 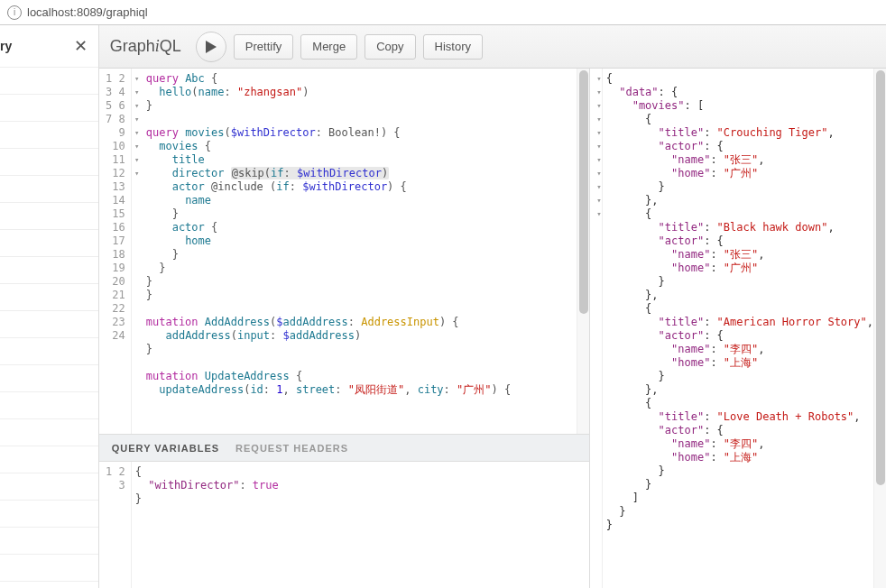 What do you see at coordinates (49, 47) in the screenshot?
I see `history-panel-header: ry ✕` at bounding box center [49, 47].